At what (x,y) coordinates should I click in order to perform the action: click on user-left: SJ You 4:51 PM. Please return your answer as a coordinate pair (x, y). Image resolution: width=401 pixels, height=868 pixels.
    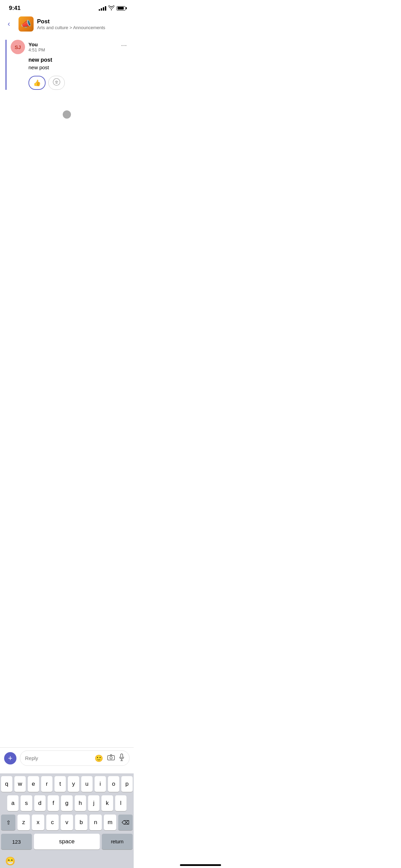
    Looking at the image, I should click on (28, 47).